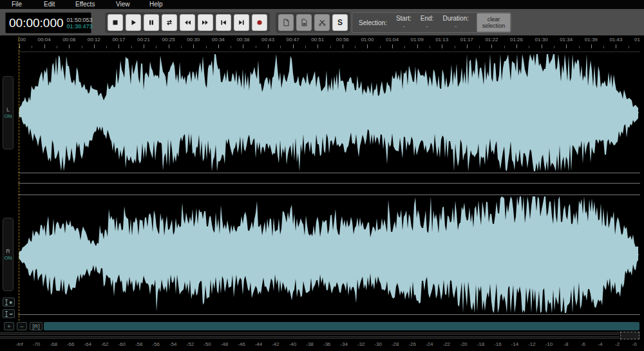 This screenshot has width=644, height=351. Describe the element at coordinates (341, 326) in the screenshot. I see `horizontal-scrollbar` at that location.